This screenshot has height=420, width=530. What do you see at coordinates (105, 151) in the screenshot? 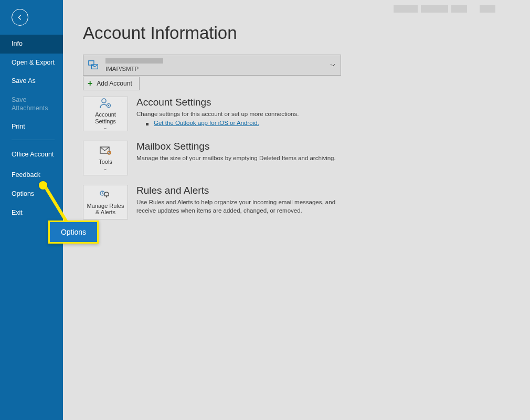
I see `mailbox-tools-icon` at bounding box center [105, 151].